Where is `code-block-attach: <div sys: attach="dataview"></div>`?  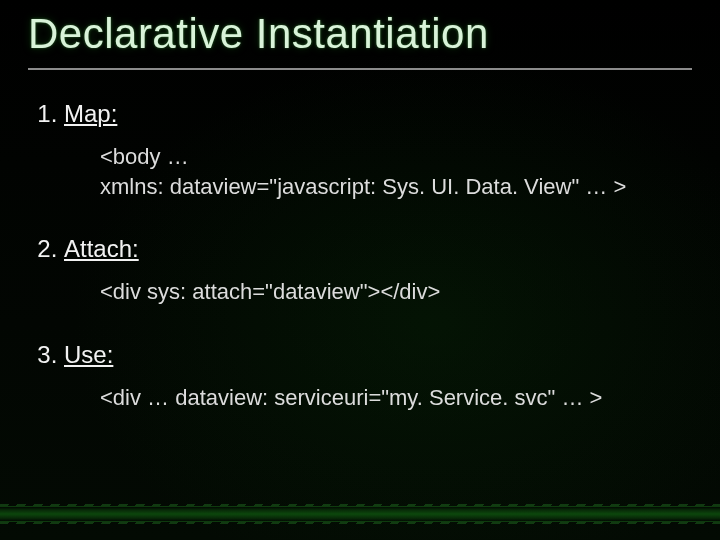 code-block-attach: <div sys: attach="dataview"></div> is located at coordinates (395, 292).